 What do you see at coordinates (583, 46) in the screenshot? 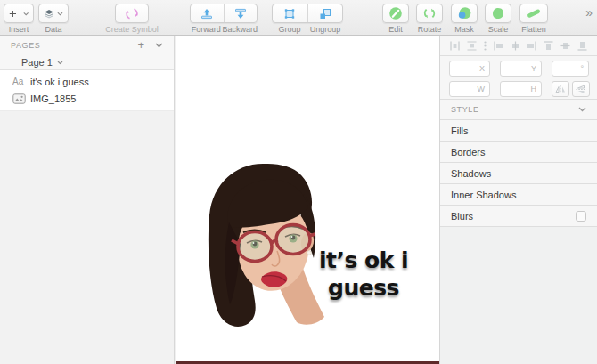
I see `align-bottom-icon` at bounding box center [583, 46].